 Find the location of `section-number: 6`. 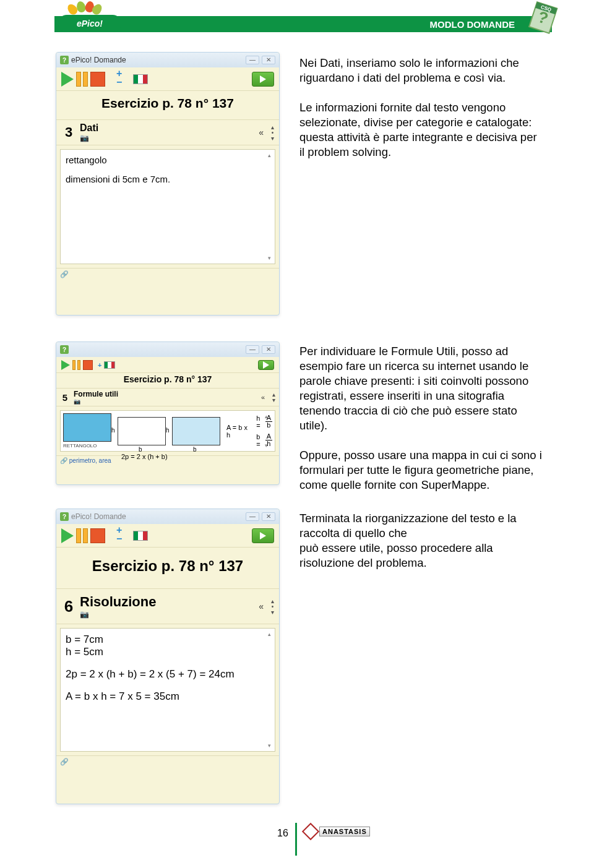

section-number: 6 is located at coordinates (69, 606).